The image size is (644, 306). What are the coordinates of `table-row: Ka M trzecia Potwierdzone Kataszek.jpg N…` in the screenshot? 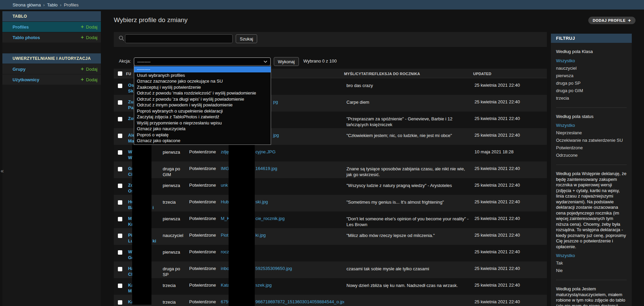 It's located at (330, 286).